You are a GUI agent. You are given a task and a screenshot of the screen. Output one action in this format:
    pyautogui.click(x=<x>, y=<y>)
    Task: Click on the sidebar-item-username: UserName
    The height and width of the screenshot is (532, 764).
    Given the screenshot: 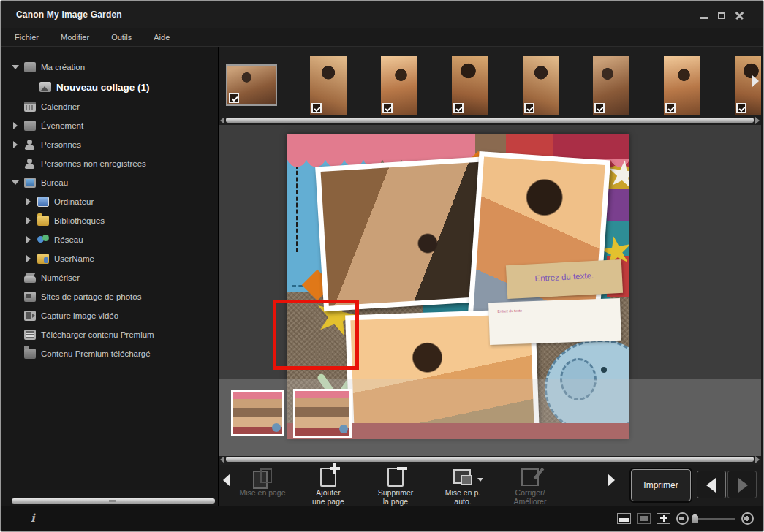 What is the action you would take?
    pyautogui.click(x=110, y=259)
    